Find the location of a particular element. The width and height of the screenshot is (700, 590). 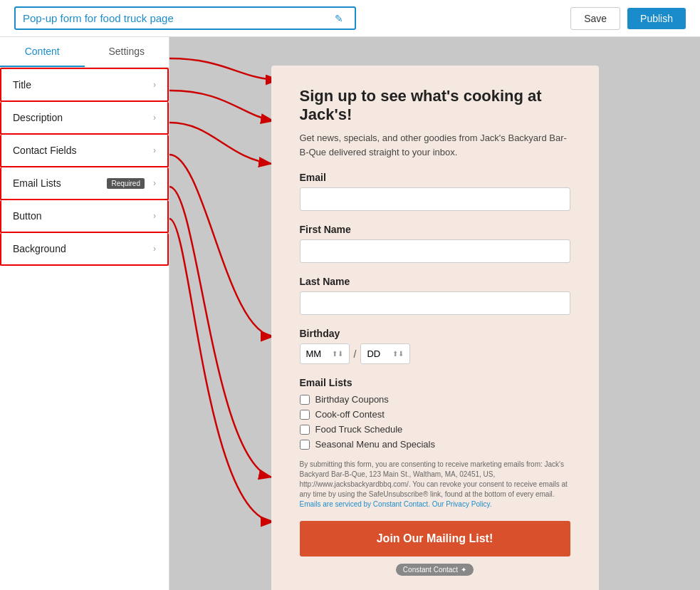

sidebar-item-contact-fields: Contact Fields › is located at coordinates (84, 151).